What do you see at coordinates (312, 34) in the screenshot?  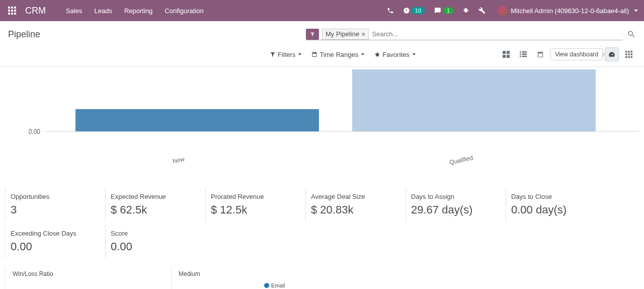 I see `search-facet` at bounding box center [312, 34].